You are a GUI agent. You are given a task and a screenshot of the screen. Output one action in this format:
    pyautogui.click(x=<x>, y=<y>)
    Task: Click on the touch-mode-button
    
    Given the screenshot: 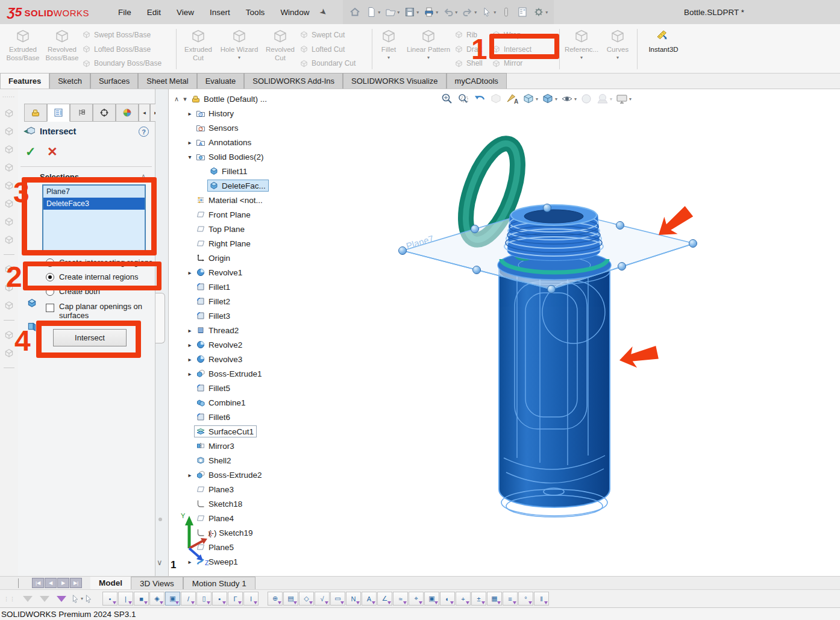 What is the action you would take?
    pyautogui.click(x=506, y=12)
    